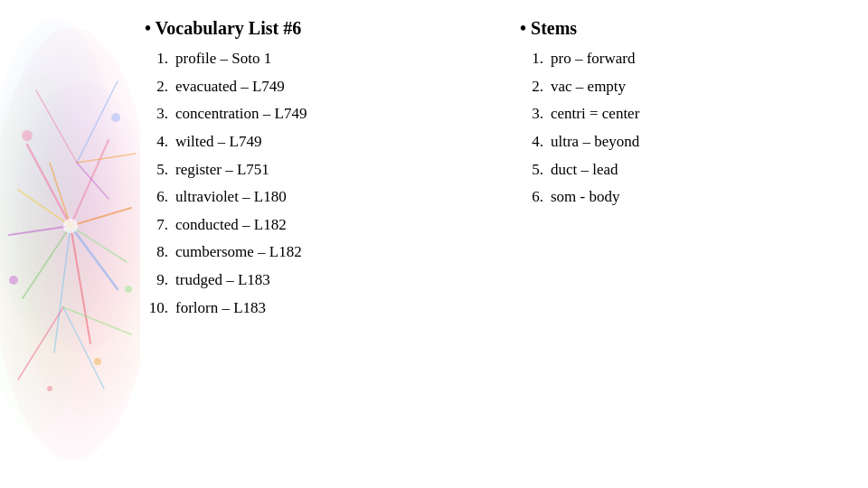 This screenshot has height=488, width=868. Describe the element at coordinates (315, 226) in the screenshot. I see `vocabulary-item: 7.conducted – L182` at that location.